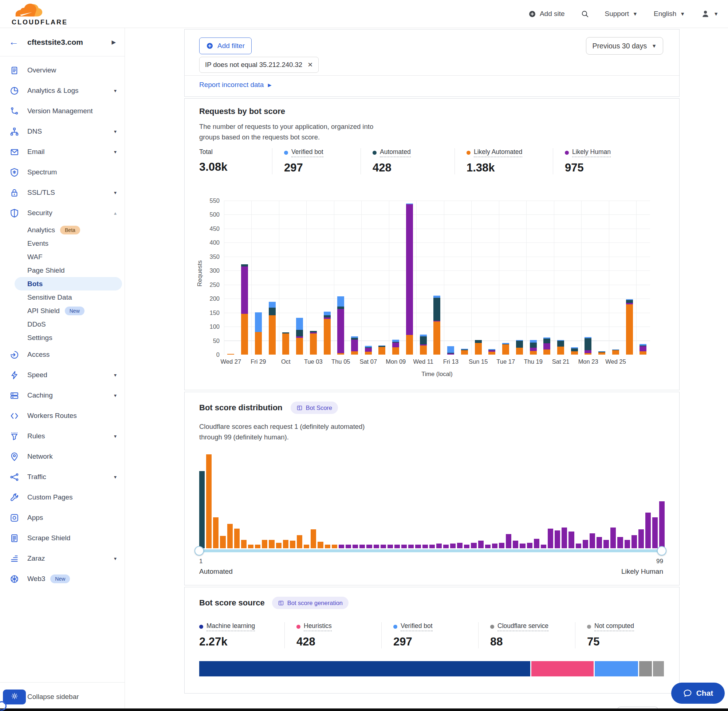  Describe the element at coordinates (431, 551) in the screenshot. I see `score-range-slider` at that location.